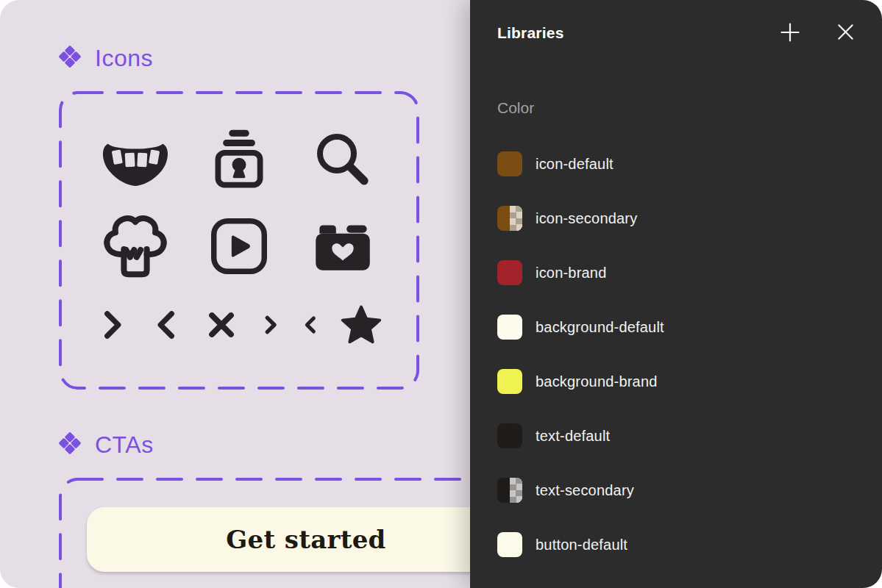 This screenshot has height=588, width=882. I want to click on section-header-ctas: CTAs, so click(106, 445).